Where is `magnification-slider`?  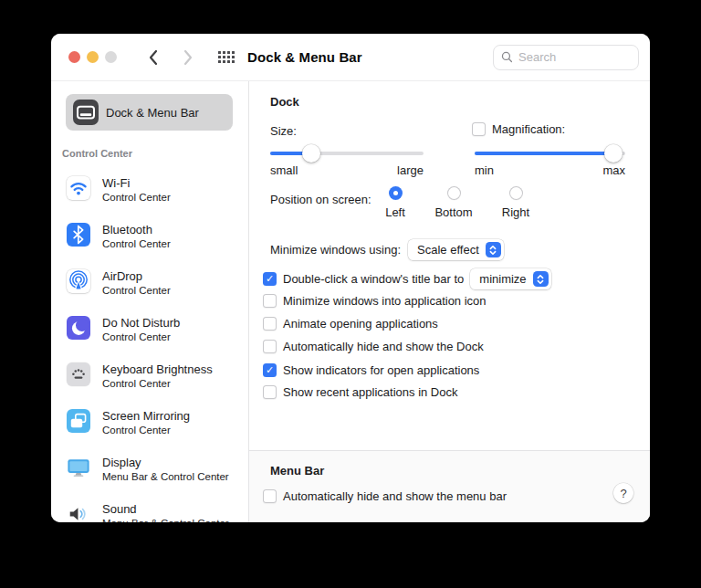
magnification-slider is located at coordinates (549, 153).